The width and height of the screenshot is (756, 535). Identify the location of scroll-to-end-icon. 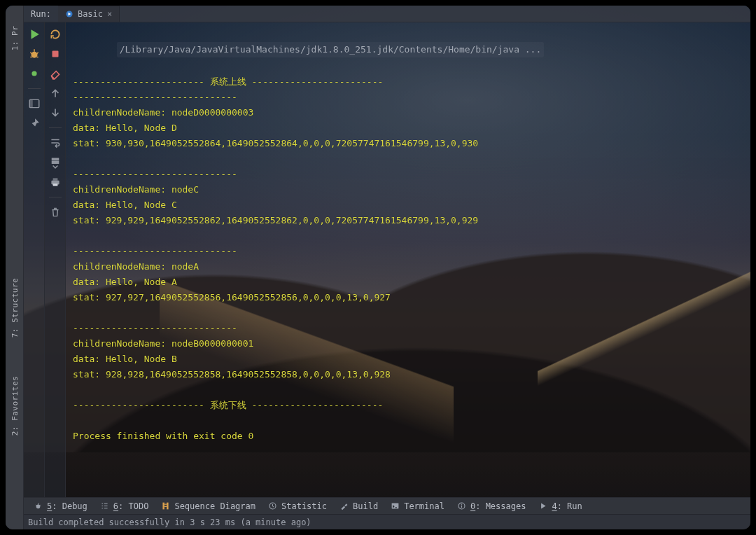
(55, 162).